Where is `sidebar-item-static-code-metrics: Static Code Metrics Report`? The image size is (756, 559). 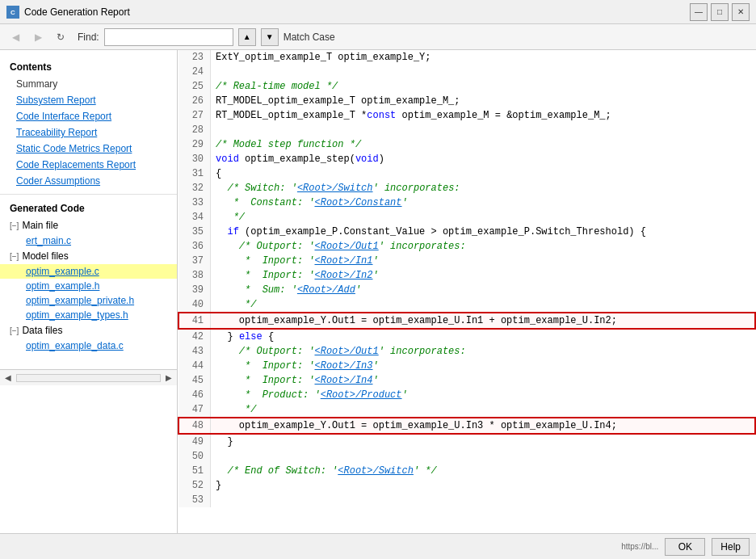
sidebar-item-static-code-metrics: Static Code Metrics Report is located at coordinates (89, 149).